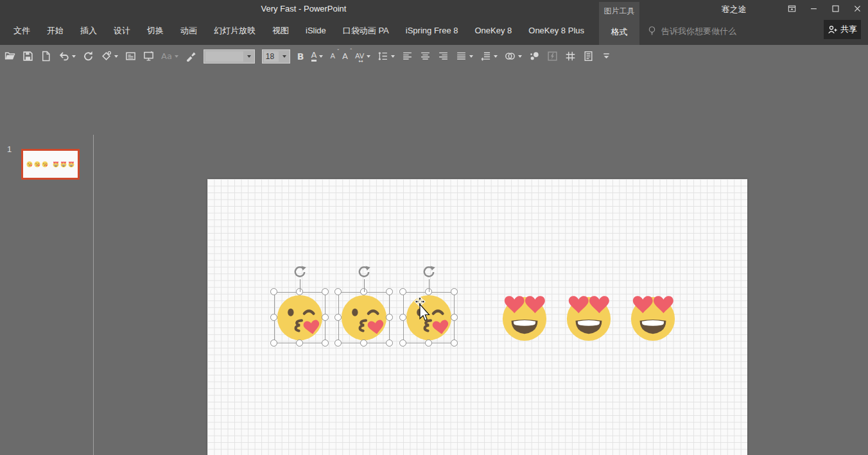  I want to click on tab-OneKey 8: OneKey 8, so click(493, 31).